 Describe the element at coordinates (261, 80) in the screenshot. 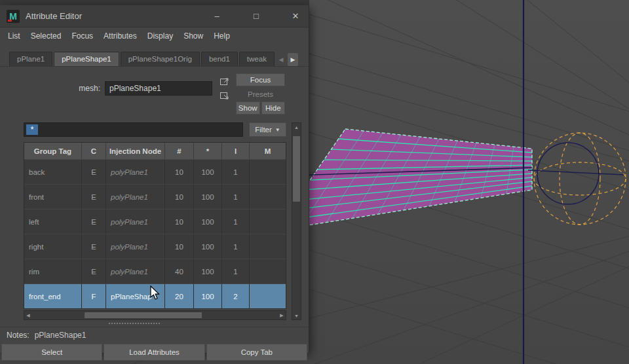

I see `focus-button: Focus` at that location.